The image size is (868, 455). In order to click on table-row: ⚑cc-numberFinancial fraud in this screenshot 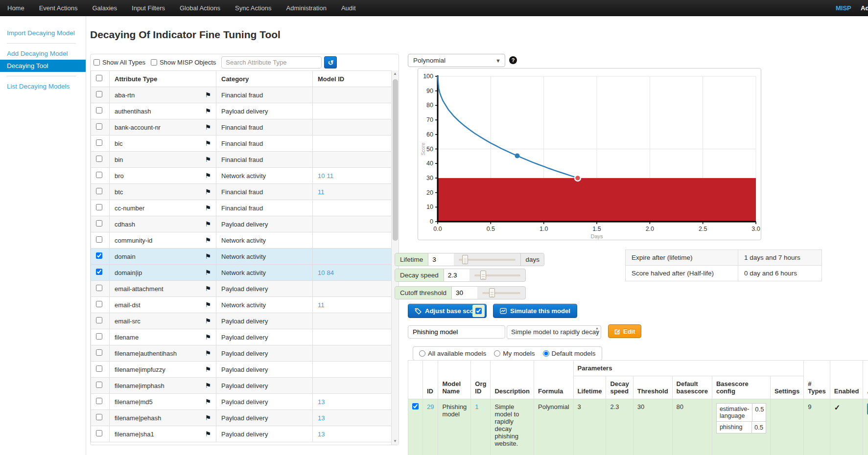, I will do `click(241, 208)`.